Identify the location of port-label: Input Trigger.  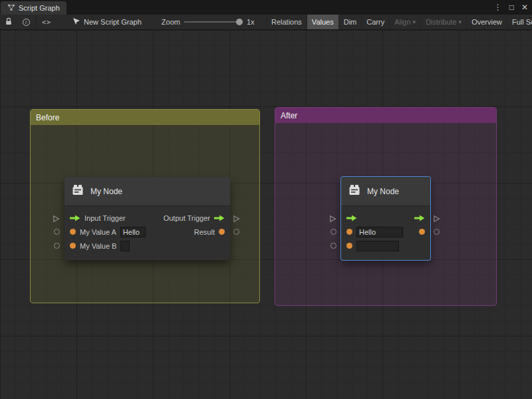
(105, 218).